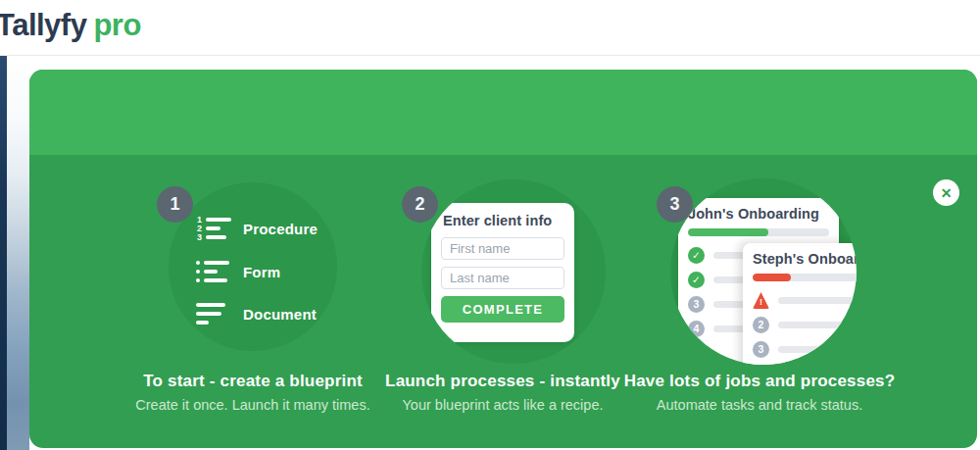 The width and height of the screenshot is (980, 450). What do you see at coordinates (760, 392) in the screenshot?
I see `step-3-caption: Have lots of jobs and processes? Automat…` at bounding box center [760, 392].